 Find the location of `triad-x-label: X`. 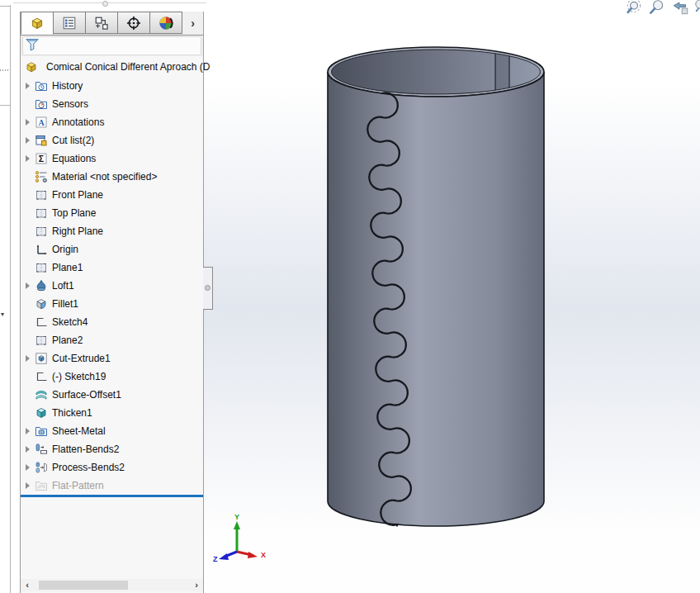

triad-x-label: X is located at coordinates (263, 555).